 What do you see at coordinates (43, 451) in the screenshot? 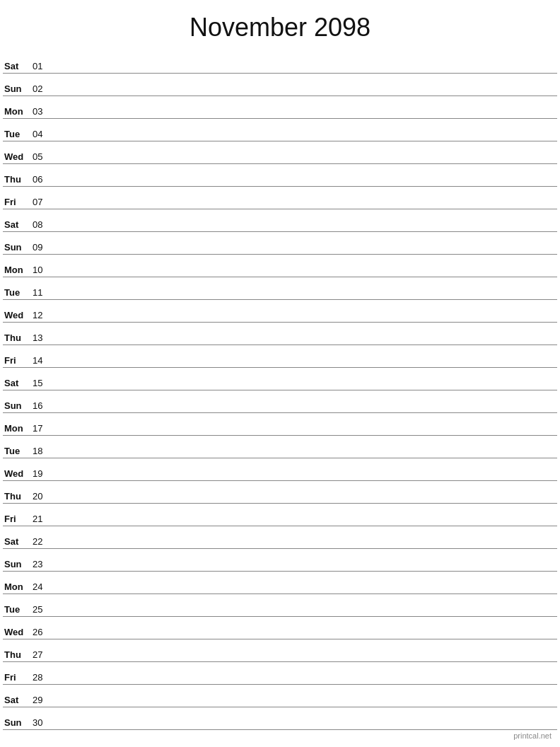
I see `day-number: 18` at bounding box center [43, 451].